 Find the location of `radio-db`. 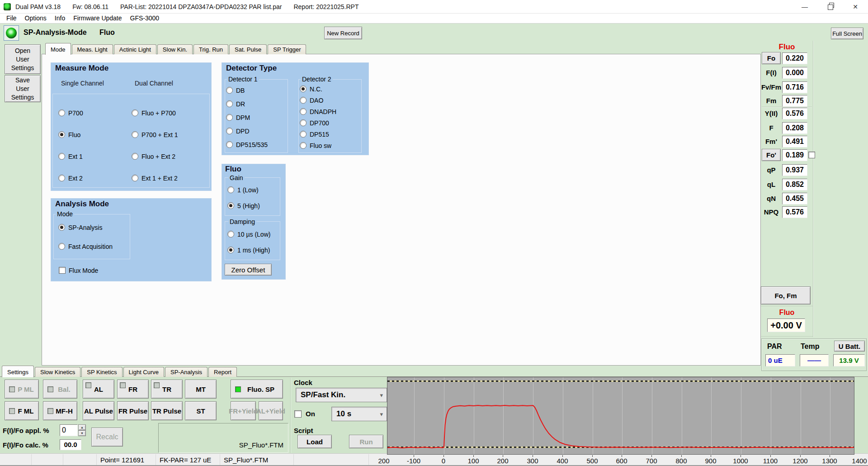

radio-db is located at coordinates (230, 90).